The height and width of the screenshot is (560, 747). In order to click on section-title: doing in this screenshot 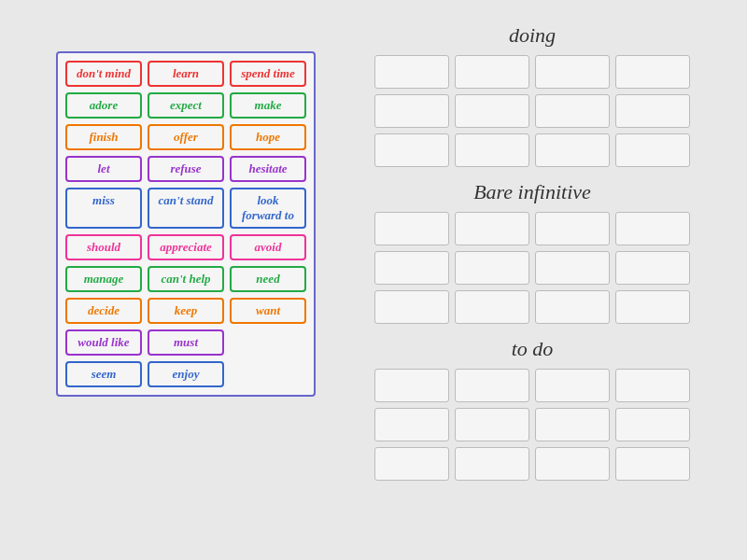, I will do `click(532, 35)`.